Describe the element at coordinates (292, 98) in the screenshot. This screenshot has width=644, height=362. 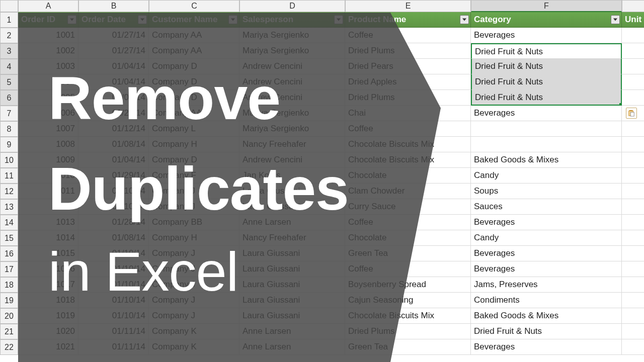
I see `cell-D6: Andrew Cencini` at that location.